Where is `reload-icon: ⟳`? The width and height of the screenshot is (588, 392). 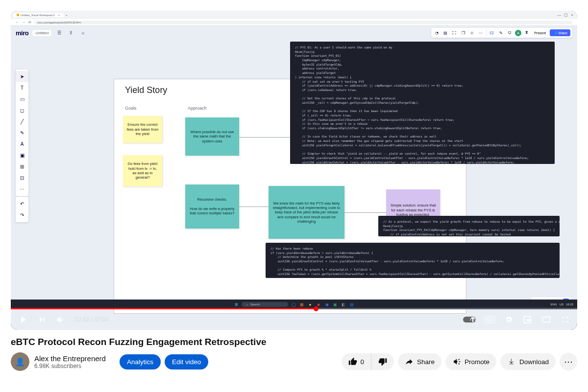 reload-icon: ⟳ is located at coordinates (30, 23).